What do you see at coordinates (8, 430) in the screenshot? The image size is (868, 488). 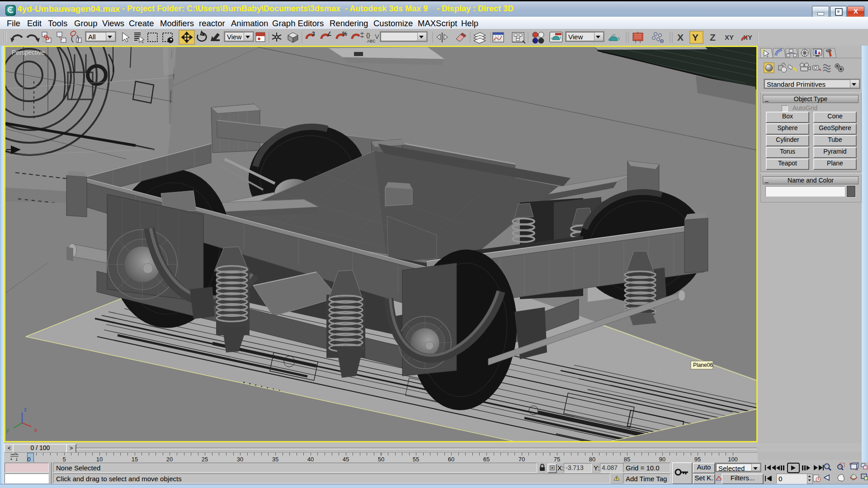 I see `svg-text: y` at bounding box center [8, 430].